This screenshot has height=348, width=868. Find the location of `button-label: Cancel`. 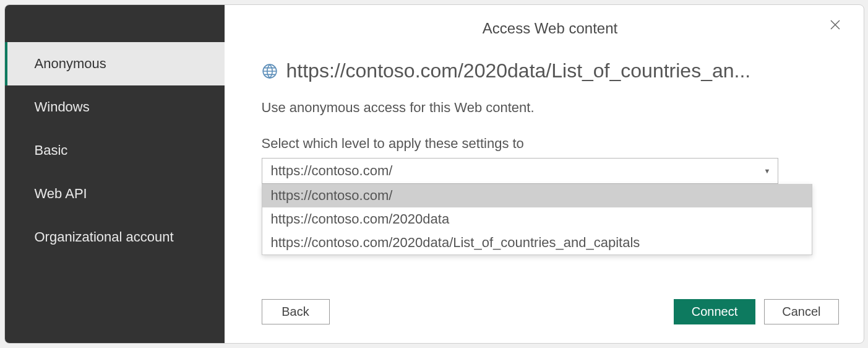

button-label: Cancel is located at coordinates (801, 311).